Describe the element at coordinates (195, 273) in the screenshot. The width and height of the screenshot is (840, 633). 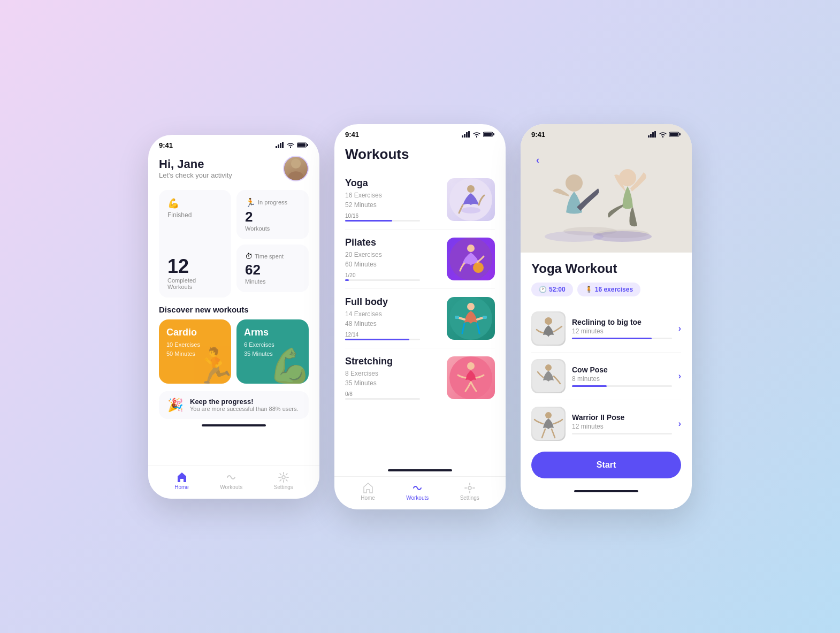
I see `finished-number: 12 Completed Workouts` at that location.